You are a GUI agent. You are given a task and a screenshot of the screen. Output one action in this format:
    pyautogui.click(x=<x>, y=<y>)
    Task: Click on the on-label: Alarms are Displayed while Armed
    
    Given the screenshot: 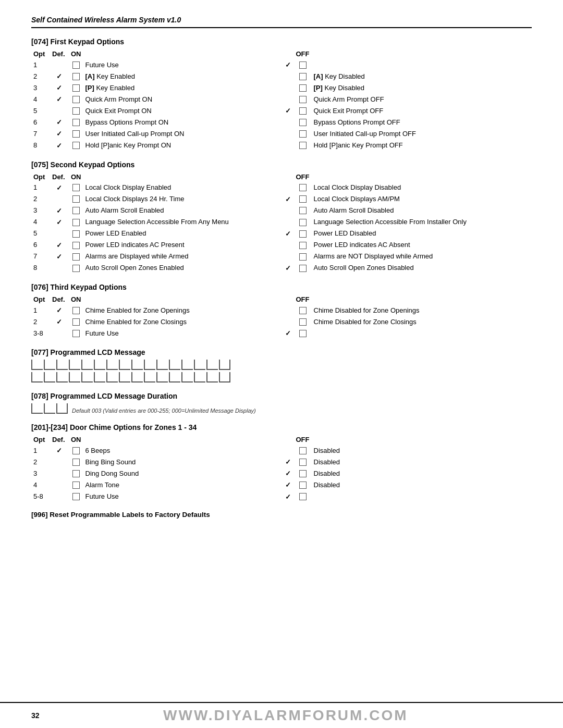 What is the action you would take?
    pyautogui.click(x=167, y=256)
    